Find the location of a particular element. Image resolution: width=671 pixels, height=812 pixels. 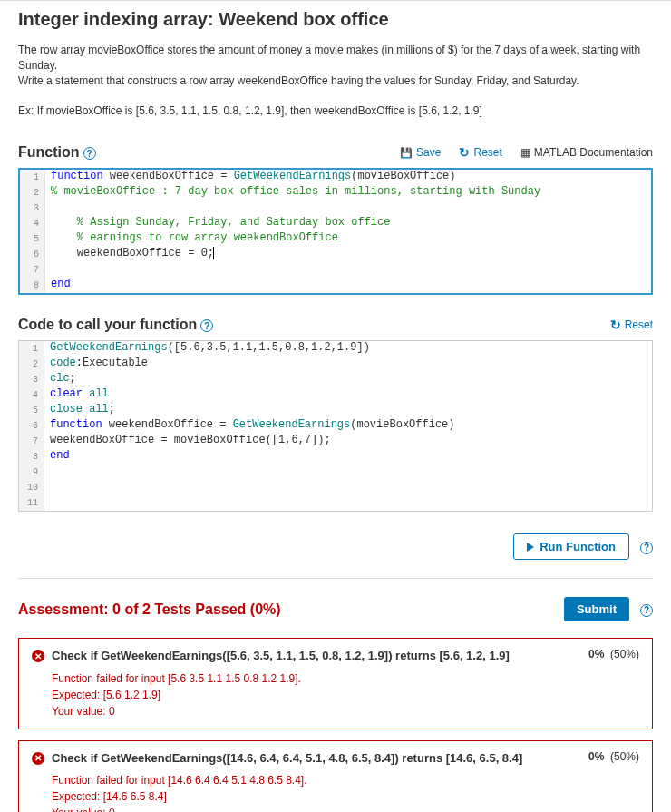

test-result-box: ✕Check if GetWeekendEarnings([5.6, 3.5, … is located at coordinates (336, 683).